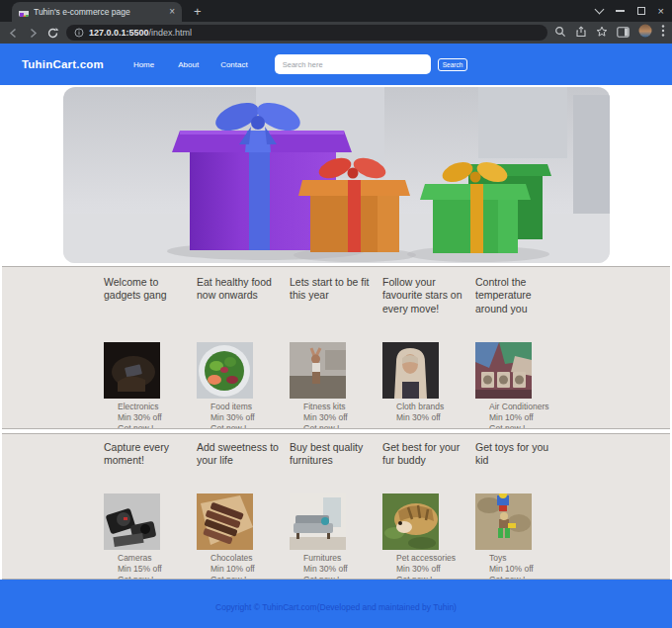 The image size is (672, 628). What do you see at coordinates (336, 33) in the screenshot?
I see `browser-toolbar: 127.0.0.1:5500/index.html` at bounding box center [336, 33].